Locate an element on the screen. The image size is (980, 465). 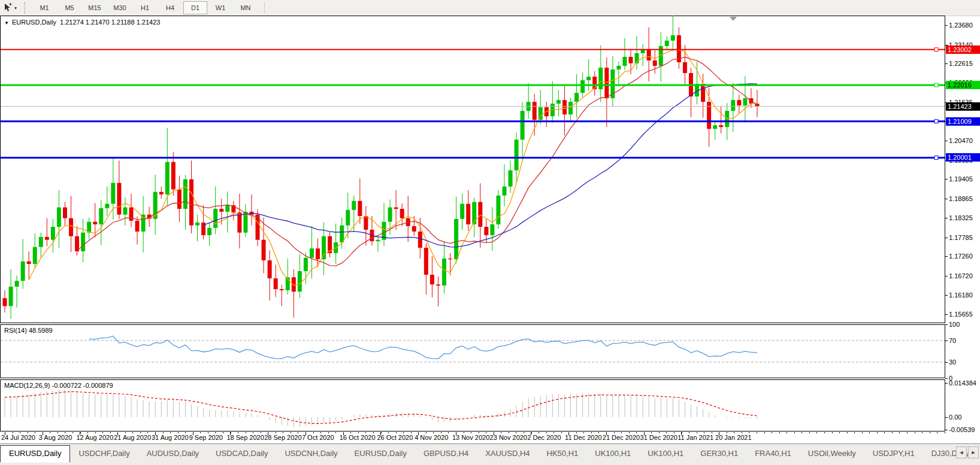
price-axis-label: 1.16720 is located at coordinates (961, 276).